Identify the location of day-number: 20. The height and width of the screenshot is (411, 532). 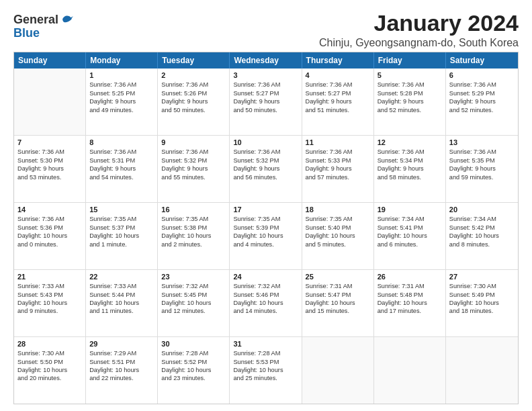
(482, 210).